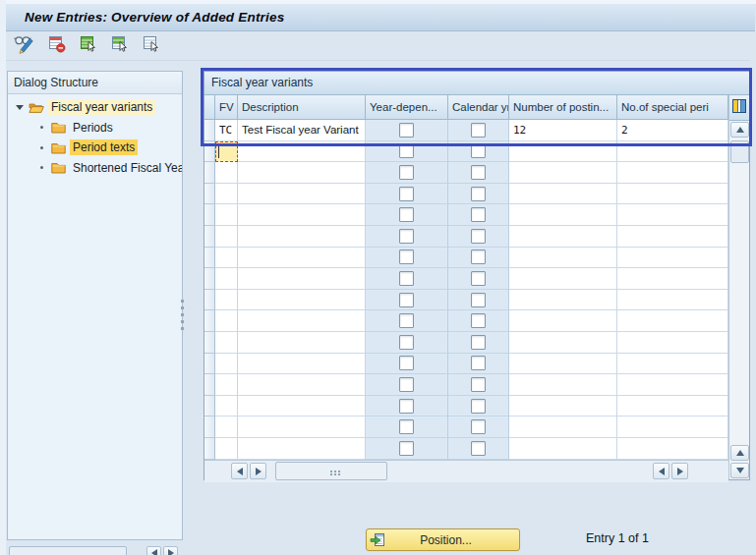 The height and width of the screenshot is (555, 756). What do you see at coordinates (407, 108) in the screenshot?
I see `column-header-year-depen: Year-depen...` at bounding box center [407, 108].